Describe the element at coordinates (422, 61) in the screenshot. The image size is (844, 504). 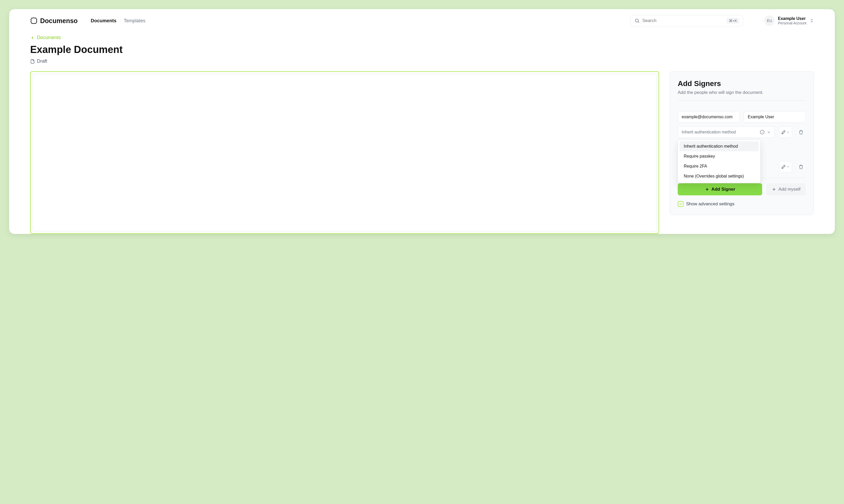
I see `status-row: Draft` at that location.